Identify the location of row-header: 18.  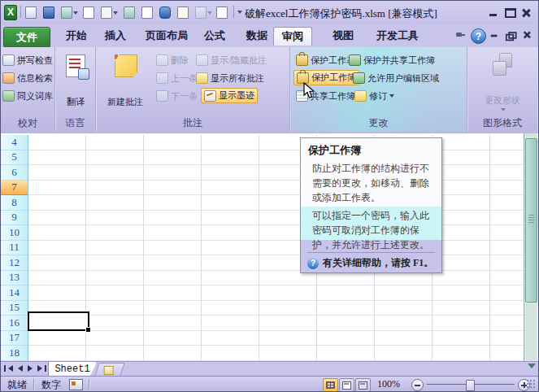
(15, 353).